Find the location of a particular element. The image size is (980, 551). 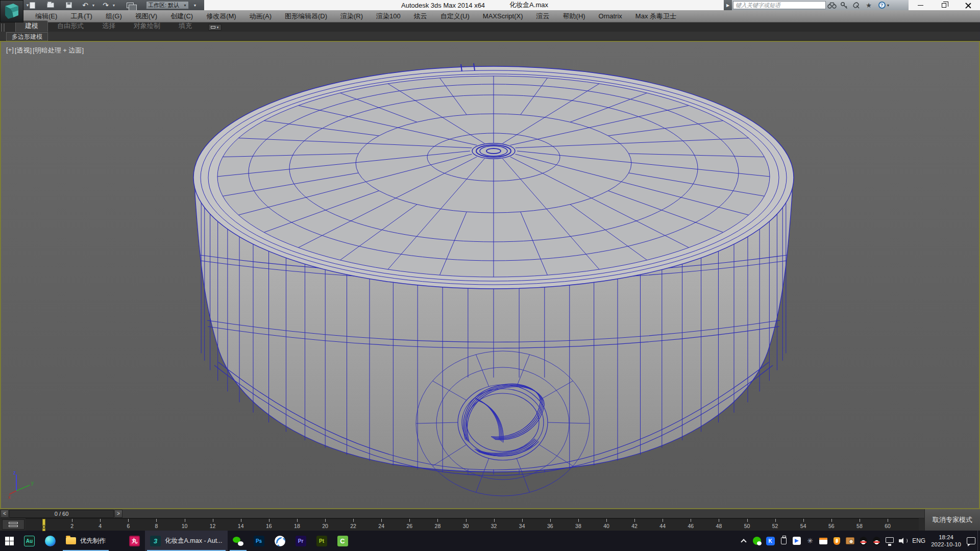

ribbon-tab-5: 填充 is located at coordinates (185, 27).